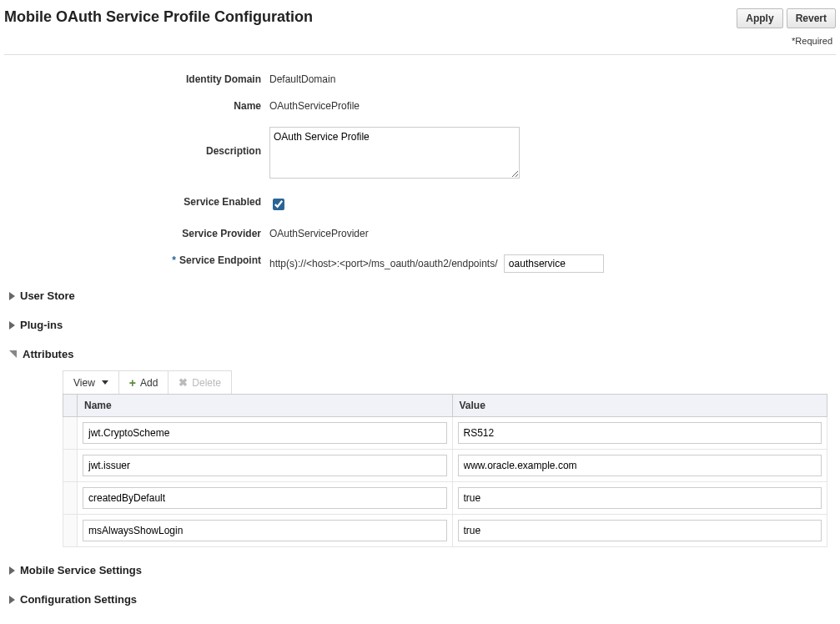 Image resolution: width=840 pixels, height=624 pixels. What do you see at coordinates (552, 232) in the screenshot?
I see `service-provider-value: OAuthServiceProvider` at bounding box center [552, 232].